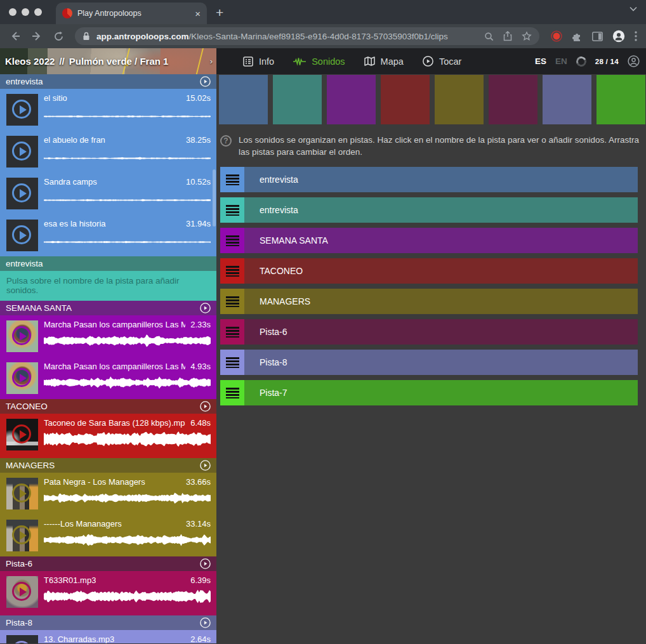  What do you see at coordinates (119, 61) in the screenshot?
I see `remix-name: Pulmón verde / Fran 1` at bounding box center [119, 61].